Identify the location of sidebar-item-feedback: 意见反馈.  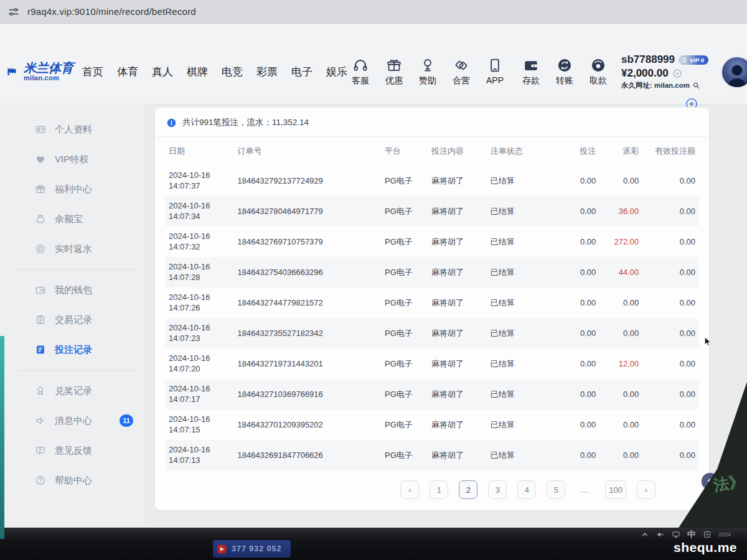
(72, 450).